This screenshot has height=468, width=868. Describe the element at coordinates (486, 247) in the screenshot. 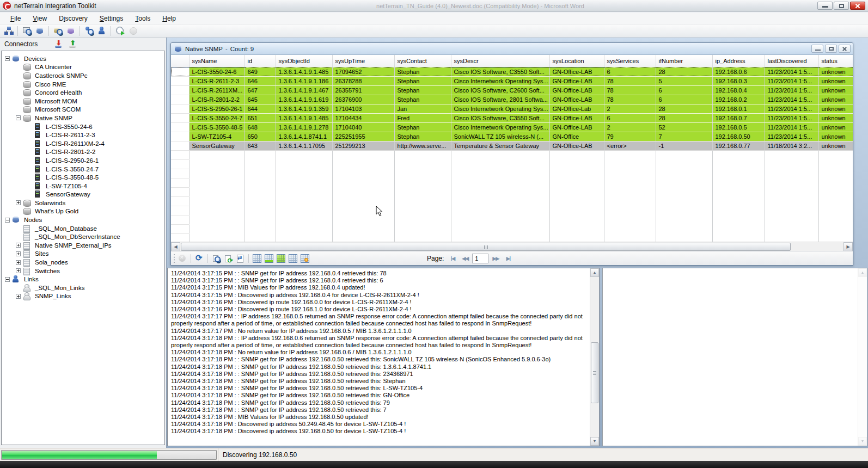

I see `horizontal-scroll-thumb` at that location.